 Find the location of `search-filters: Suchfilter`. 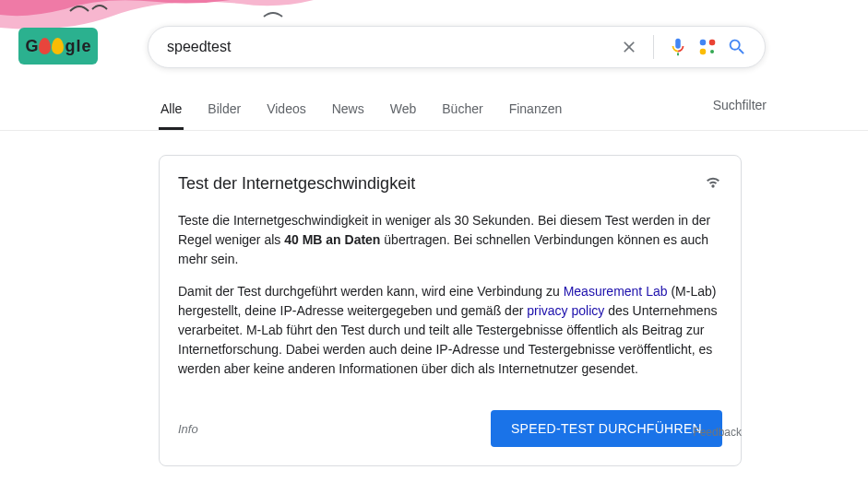

search-filters: Suchfilter is located at coordinates (740, 105).